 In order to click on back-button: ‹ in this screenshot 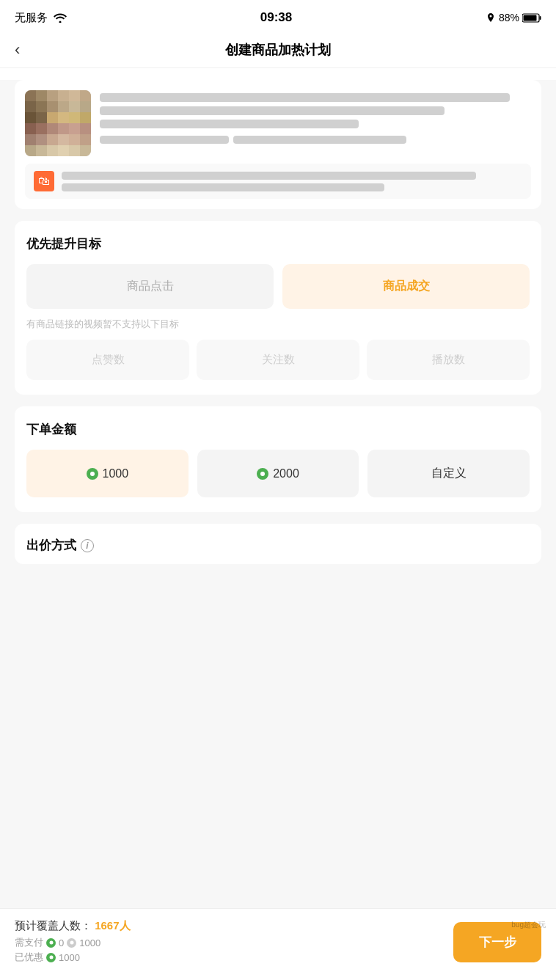, I will do `click(18, 50)`.